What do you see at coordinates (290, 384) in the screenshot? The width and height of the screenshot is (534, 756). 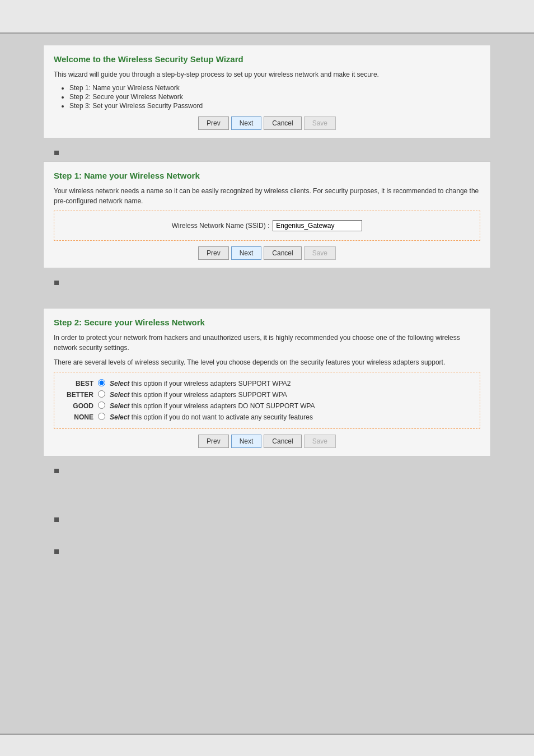 I see `security-desc-best: Select this option if your wireless adap…` at bounding box center [290, 384].